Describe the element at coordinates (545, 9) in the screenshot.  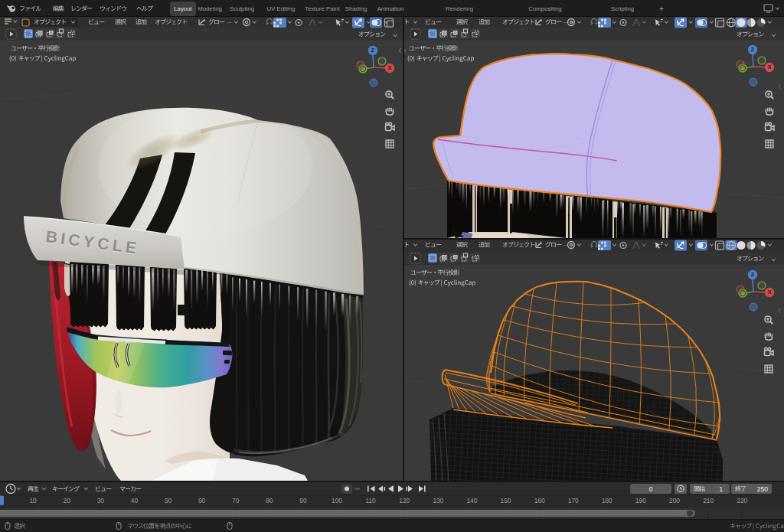
I see `svg-text: Compositing` at that location.